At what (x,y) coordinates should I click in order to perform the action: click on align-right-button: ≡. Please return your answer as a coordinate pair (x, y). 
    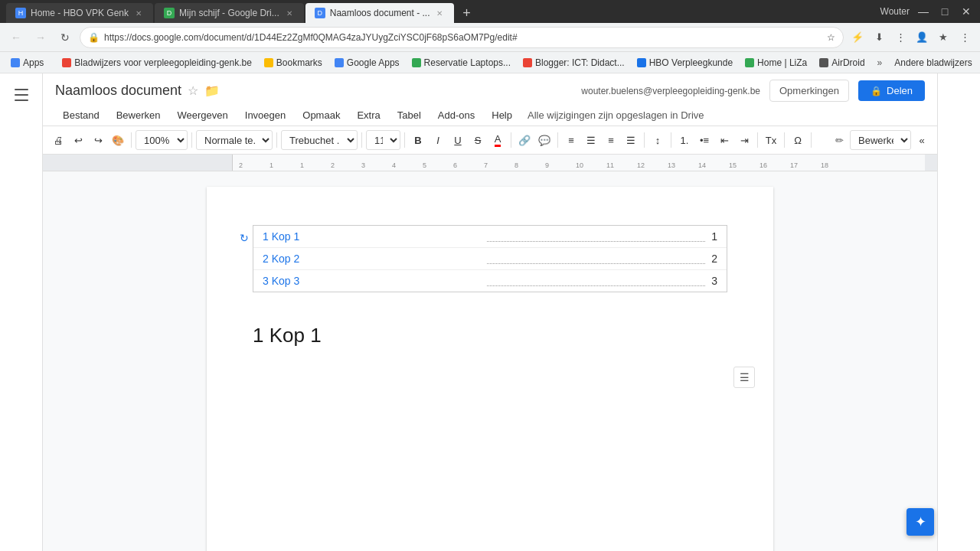
    Looking at the image, I should click on (611, 140).